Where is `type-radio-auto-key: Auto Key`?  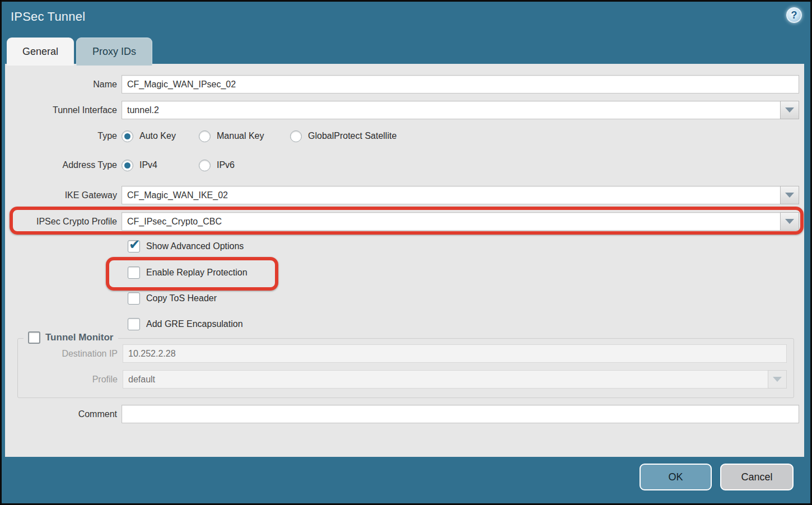 type-radio-auto-key: Auto Key is located at coordinates (160, 137).